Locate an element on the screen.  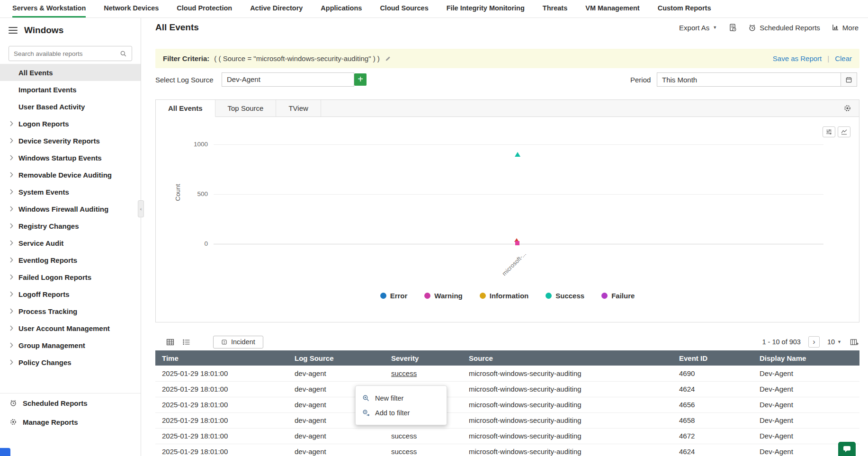
nav-custom-reports: Custom Reports is located at coordinates (685, 9).